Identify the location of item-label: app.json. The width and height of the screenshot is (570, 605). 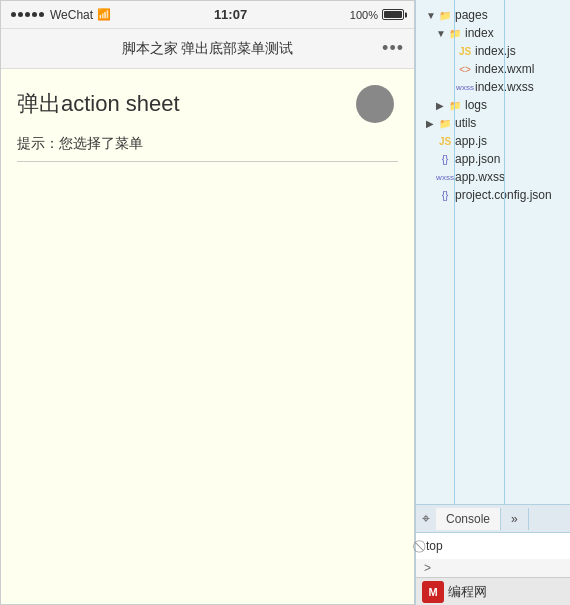
(478, 159).